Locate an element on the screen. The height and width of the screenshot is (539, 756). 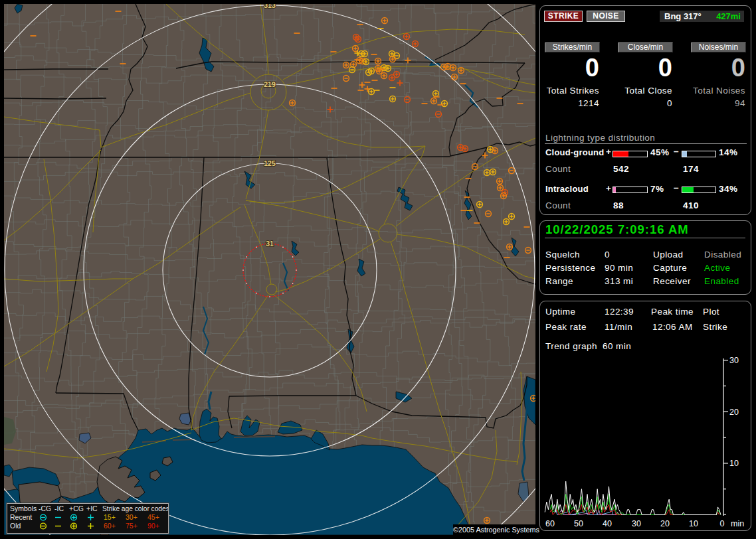
svg-text: 60+ is located at coordinates (110, 526).